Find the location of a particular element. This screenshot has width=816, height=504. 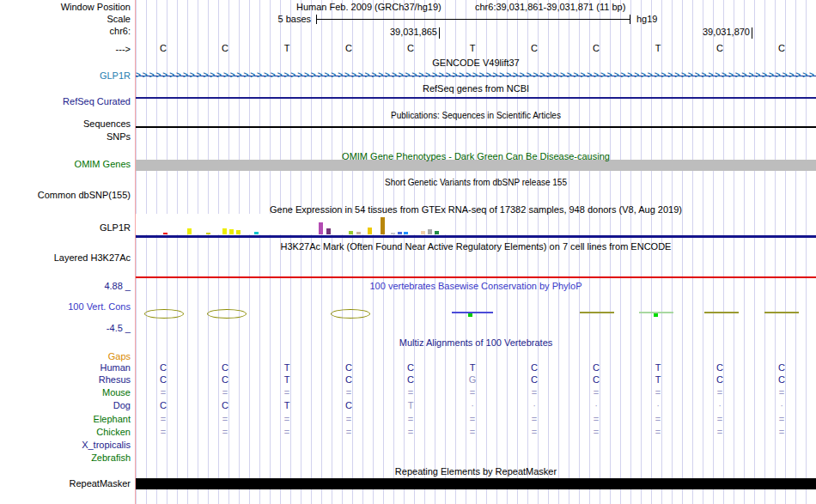

track-label-layered-h3k27ac: Layered H3K27Ac is located at coordinates (93, 258).